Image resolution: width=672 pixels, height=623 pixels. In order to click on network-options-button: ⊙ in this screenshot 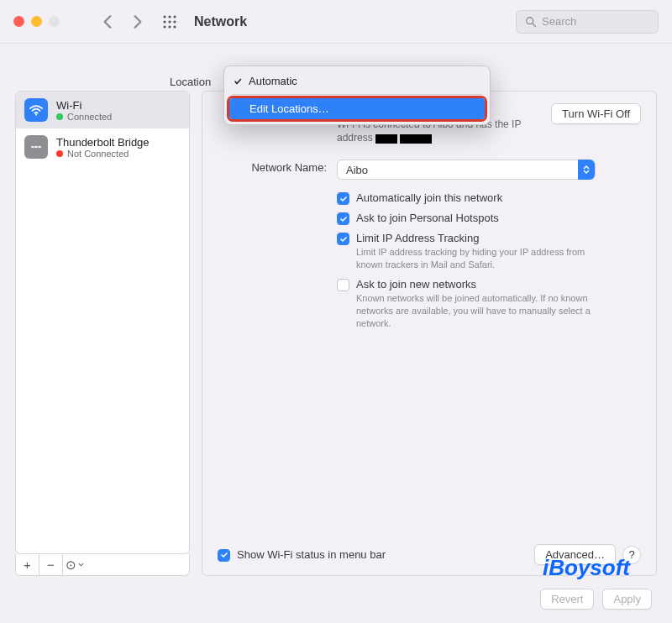, I will do `click(75, 564)`.